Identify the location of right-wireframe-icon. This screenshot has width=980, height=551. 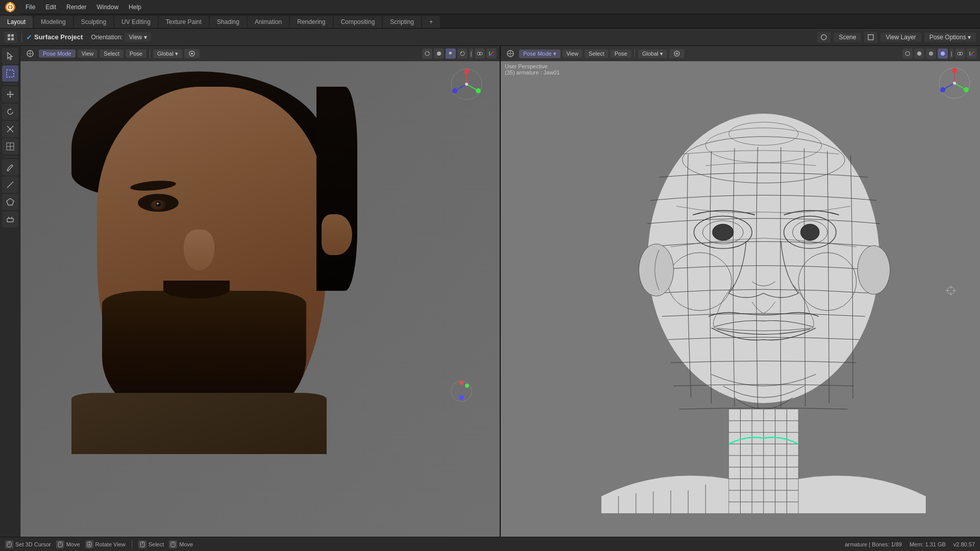
(908, 54).